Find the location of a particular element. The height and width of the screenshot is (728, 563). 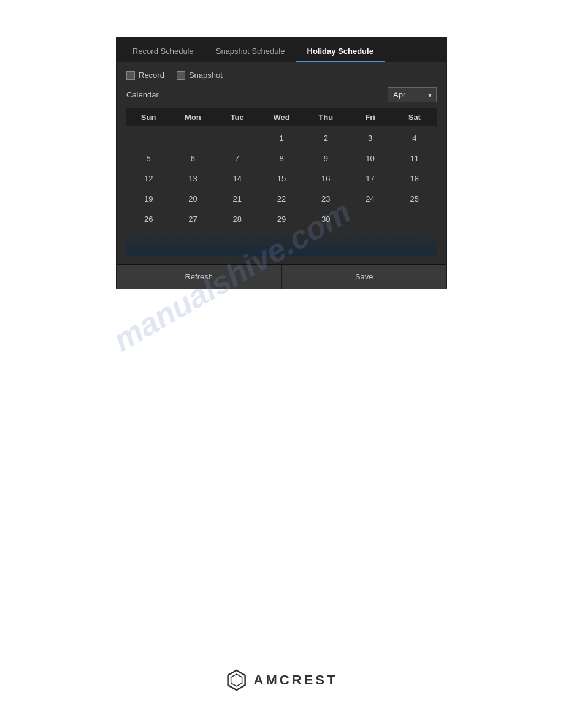

month-select-wrapper: Jan Feb Mar Apr May Jun Jul Aug Sep Oct … is located at coordinates (412, 94).